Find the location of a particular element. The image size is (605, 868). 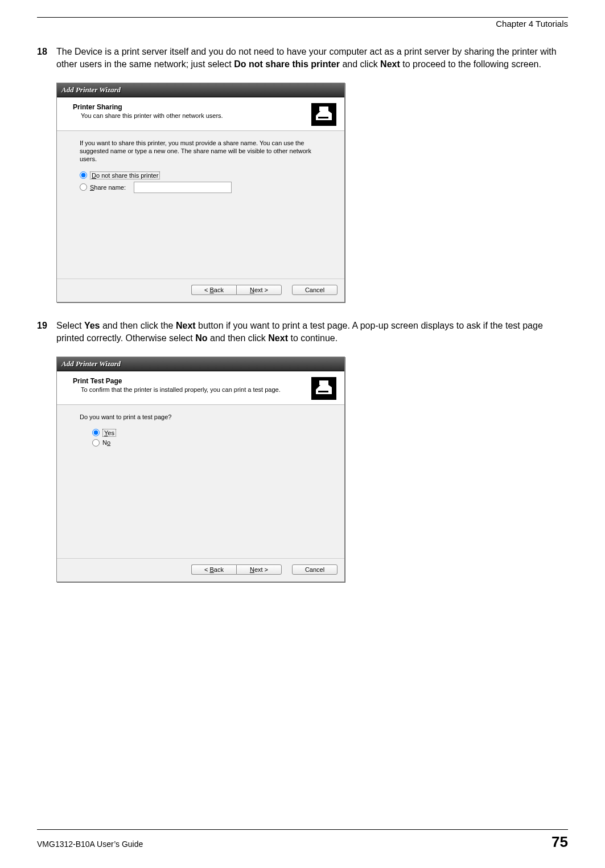

option-yes: Yes is located at coordinates (209, 433).